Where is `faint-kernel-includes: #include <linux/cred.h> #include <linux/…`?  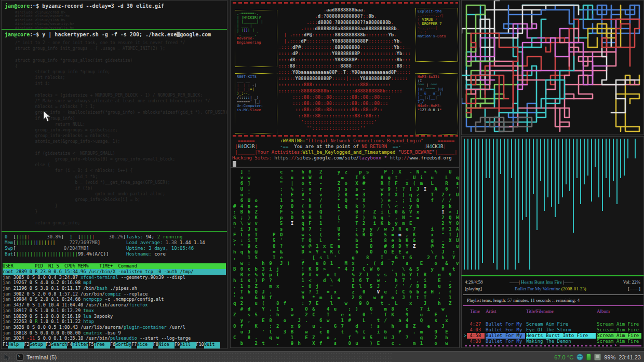 faint-kernel-includes: #include <linux/cred.h> #include <linux/… is located at coordinates (45, 21).